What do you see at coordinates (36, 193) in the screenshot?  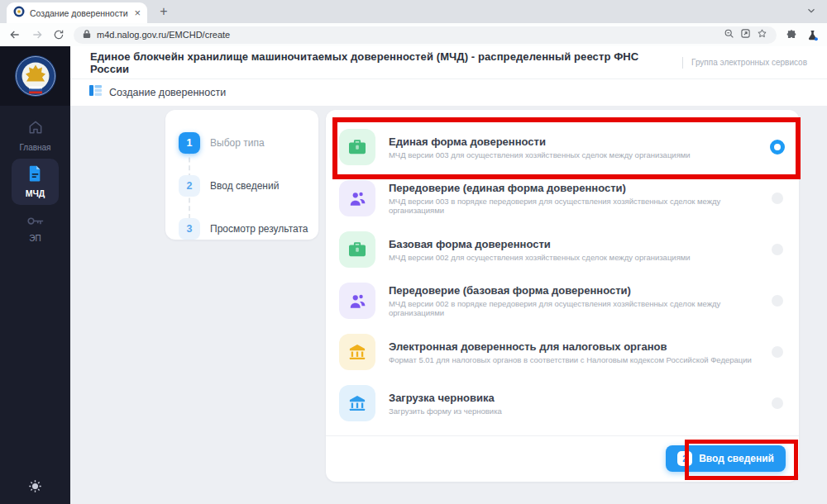 I see `sidebar-item-label: МЧД` at bounding box center [36, 193].